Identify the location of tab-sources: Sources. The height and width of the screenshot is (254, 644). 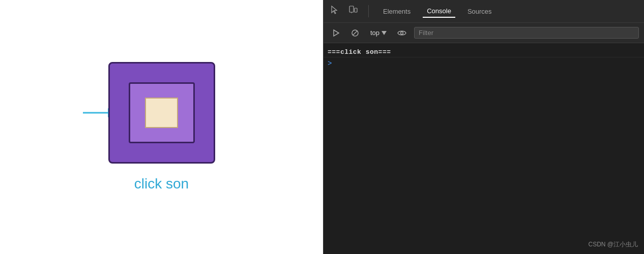
(480, 11).